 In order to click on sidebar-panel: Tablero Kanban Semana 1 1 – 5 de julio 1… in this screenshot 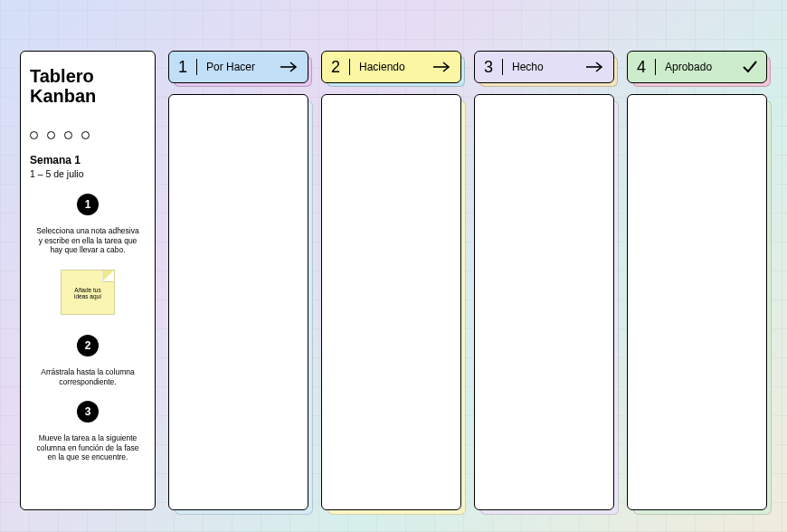, I will do `click(88, 280)`.